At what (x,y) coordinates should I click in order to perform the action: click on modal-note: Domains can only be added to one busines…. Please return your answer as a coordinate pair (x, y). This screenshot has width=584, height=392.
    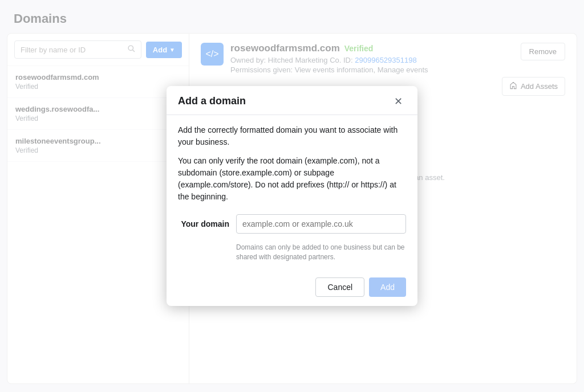
    Looking at the image, I should click on (292, 252).